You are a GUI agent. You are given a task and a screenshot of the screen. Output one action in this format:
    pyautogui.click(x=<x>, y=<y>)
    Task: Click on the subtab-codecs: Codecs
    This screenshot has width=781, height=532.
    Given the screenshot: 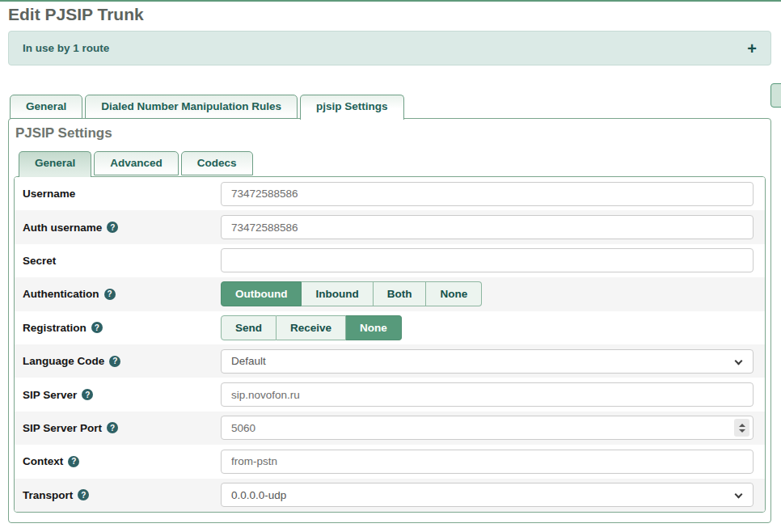 What is the action you would take?
    pyautogui.click(x=217, y=163)
    